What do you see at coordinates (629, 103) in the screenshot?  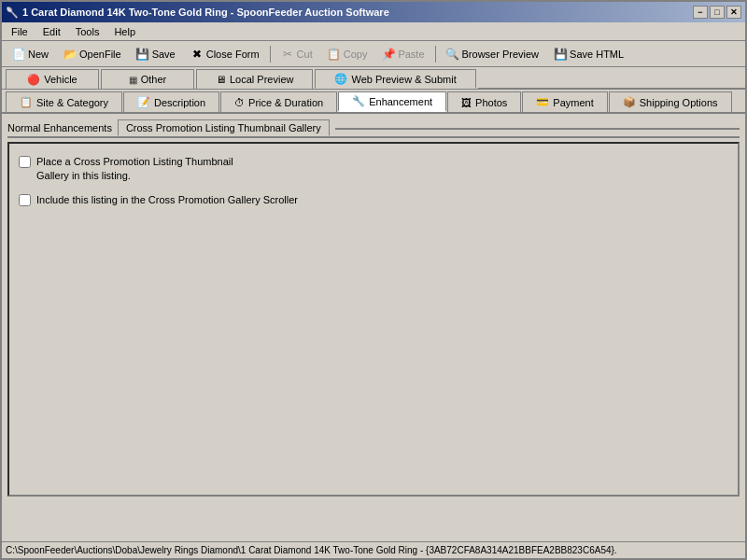 I see `shippingoptions-icon: 📦` at bounding box center [629, 103].